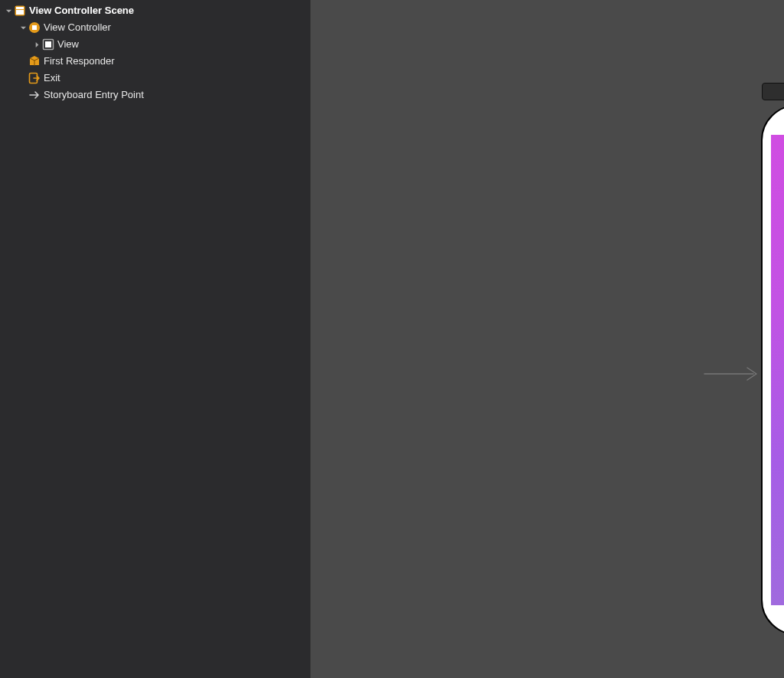 Image resolution: width=784 pixels, height=678 pixels. Describe the element at coordinates (155, 44) in the screenshot. I see `outline-view-row: View` at that location.